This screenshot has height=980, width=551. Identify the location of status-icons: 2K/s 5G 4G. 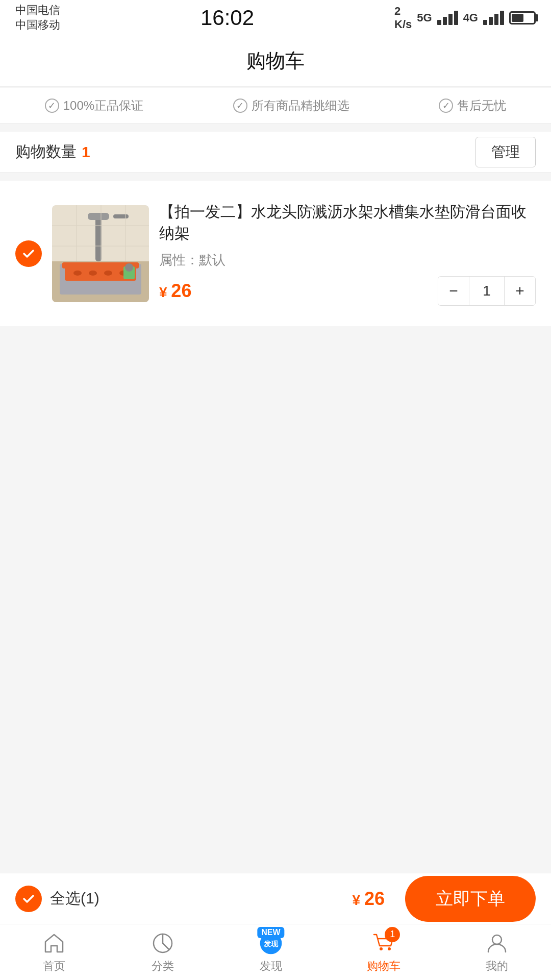
(465, 18).